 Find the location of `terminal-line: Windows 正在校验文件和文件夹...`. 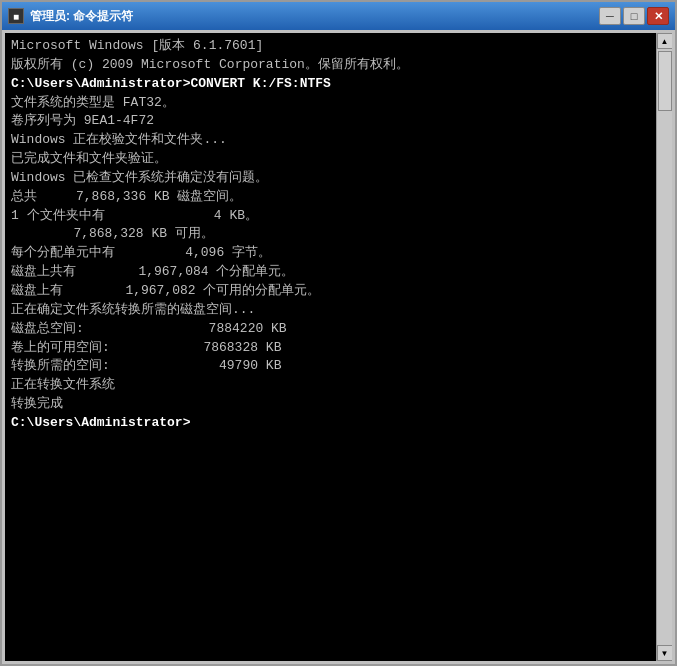

terminal-line: Windows 正在校验文件和文件夹... is located at coordinates (330, 140).